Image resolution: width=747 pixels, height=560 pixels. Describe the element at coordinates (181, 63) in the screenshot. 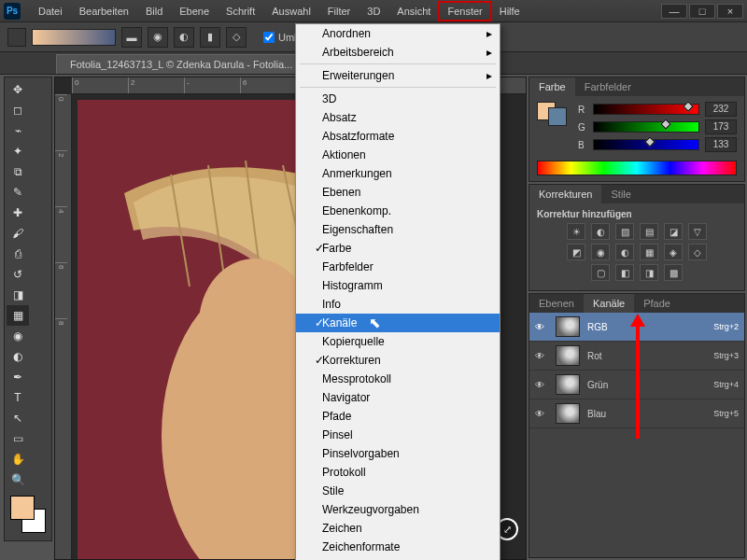

I see `document-tab: Fotolia_12463713_L © Zdenka Darula - Fot…` at that location.